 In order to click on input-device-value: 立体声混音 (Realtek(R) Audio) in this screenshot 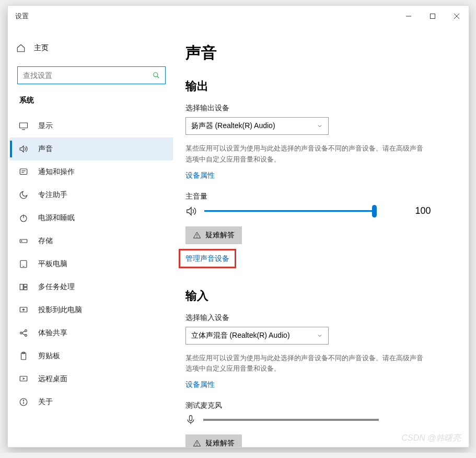, I will do `click(240, 336)`.